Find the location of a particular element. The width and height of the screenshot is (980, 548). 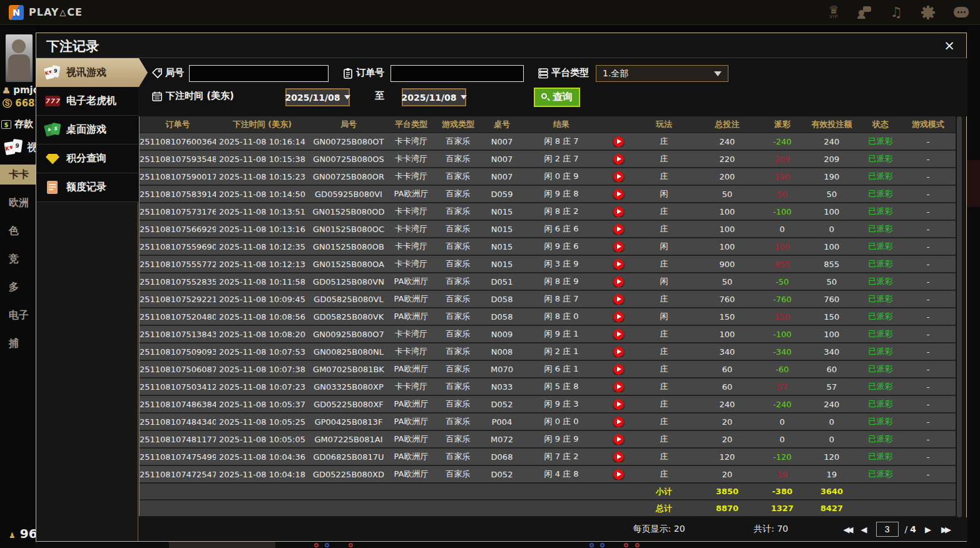

background-nav-item: 电子 is located at coordinates (18, 315).